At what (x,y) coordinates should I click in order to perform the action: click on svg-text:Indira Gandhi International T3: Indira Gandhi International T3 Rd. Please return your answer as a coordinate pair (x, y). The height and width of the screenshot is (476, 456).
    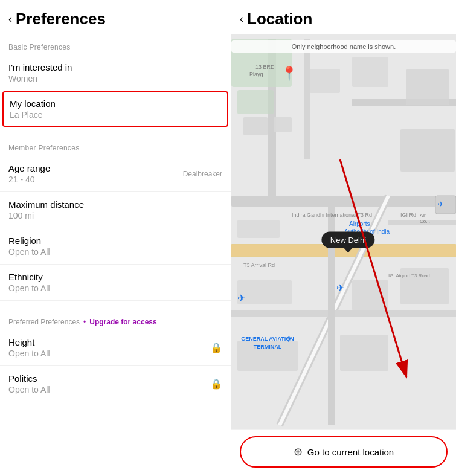
    Looking at the image, I should click on (332, 215).